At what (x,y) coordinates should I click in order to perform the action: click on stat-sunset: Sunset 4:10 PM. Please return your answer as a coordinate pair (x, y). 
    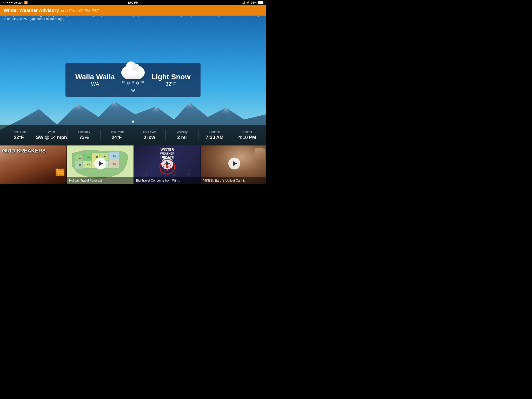
    Looking at the image, I should click on (247, 135).